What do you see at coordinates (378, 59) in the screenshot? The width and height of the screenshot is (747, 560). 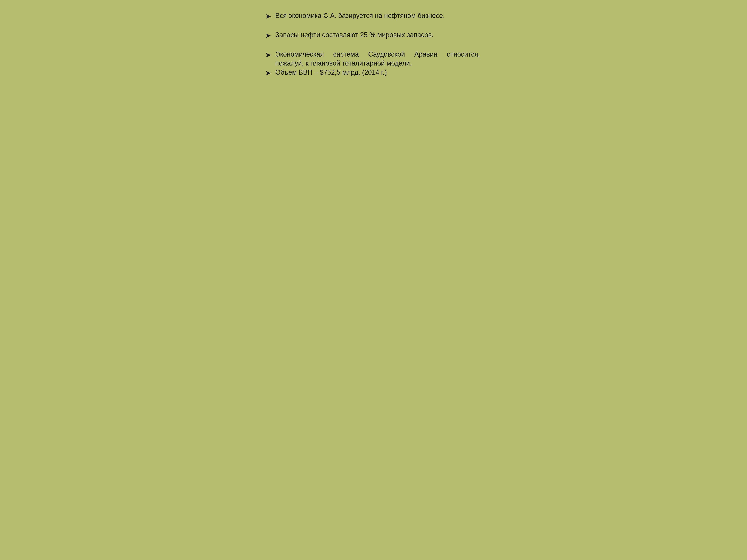 I see `bullet-text: Экономическая система Саудовской Аравии …` at bounding box center [378, 59].